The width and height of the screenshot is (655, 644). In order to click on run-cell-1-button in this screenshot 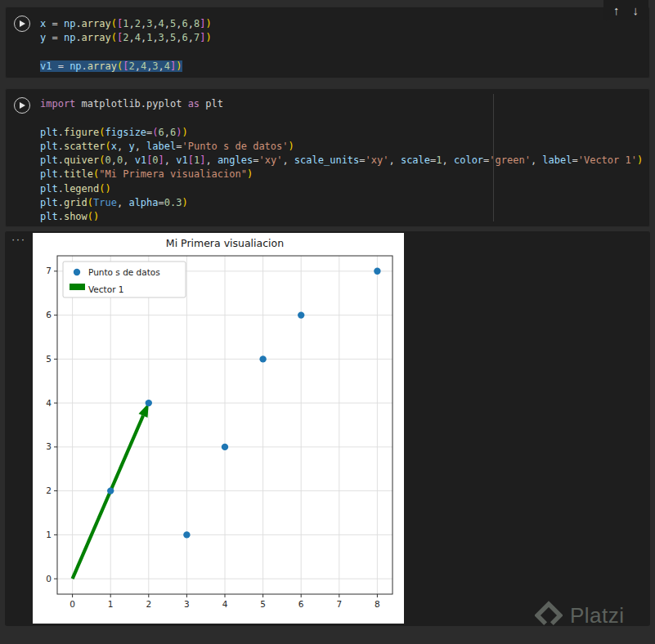, I will do `click(22, 24)`.